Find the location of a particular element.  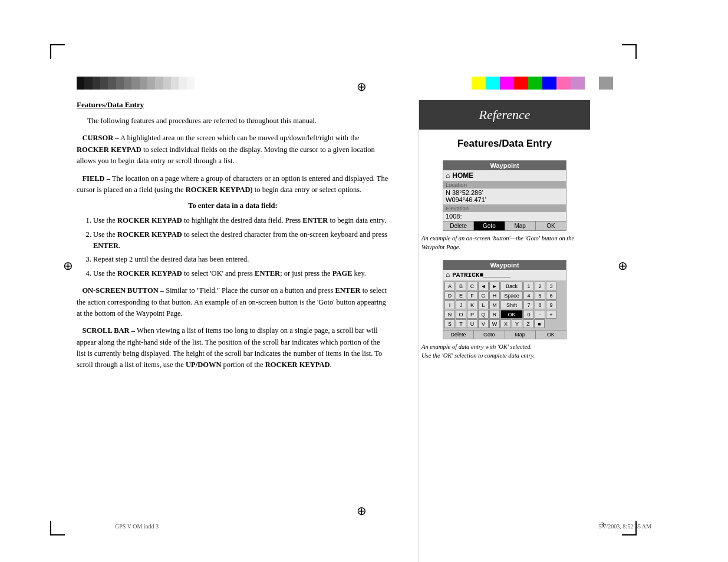

steps-list: Use the ROCKER KEYPAD to highlight the d… is located at coordinates (241, 247).